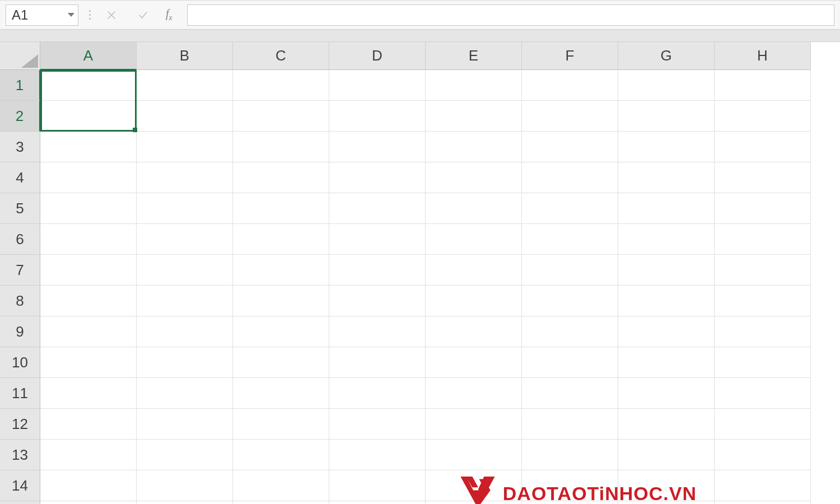 The image size is (840, 504). Describe the element at coordinates (666, 56) in the screenshot. I see `column-header: G` at that location.